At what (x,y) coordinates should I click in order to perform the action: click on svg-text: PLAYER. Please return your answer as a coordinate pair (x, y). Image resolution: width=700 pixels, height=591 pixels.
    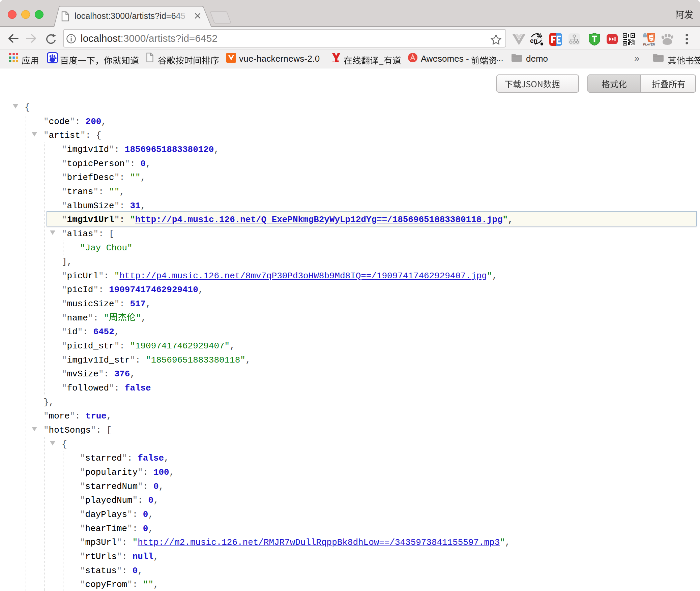
    Looking at the image, I should click on (649, 44).